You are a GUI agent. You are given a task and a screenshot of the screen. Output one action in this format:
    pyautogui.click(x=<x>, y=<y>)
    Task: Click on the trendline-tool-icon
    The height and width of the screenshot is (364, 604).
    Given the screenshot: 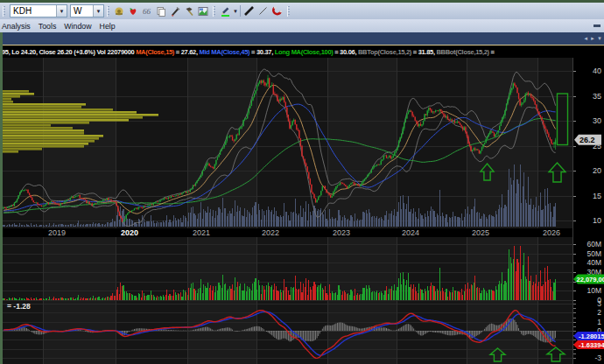 What is the action you would take?
    pyautogui.click(x=249, y=10)
    